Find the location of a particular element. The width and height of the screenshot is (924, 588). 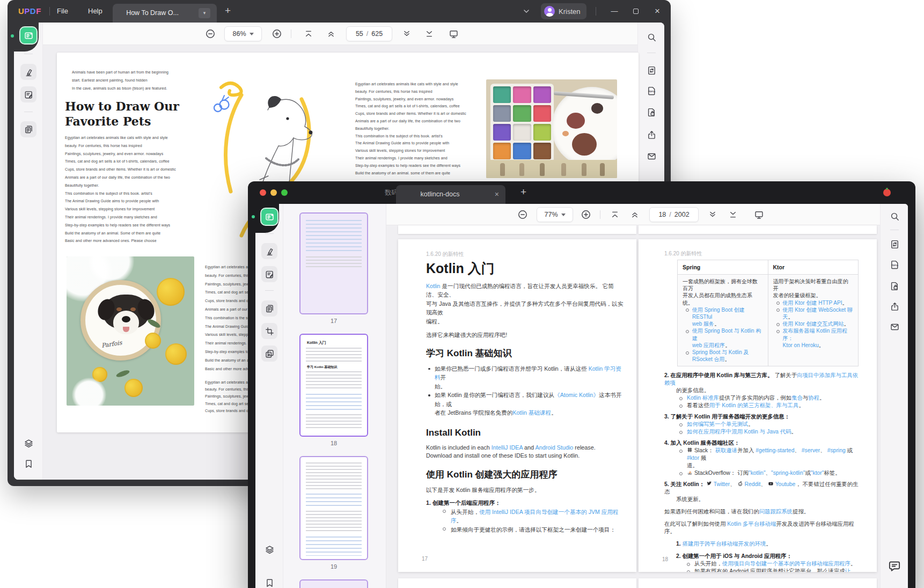

tab-dropdown-caret-icon: ▾ is located at coordinates (204, 13).